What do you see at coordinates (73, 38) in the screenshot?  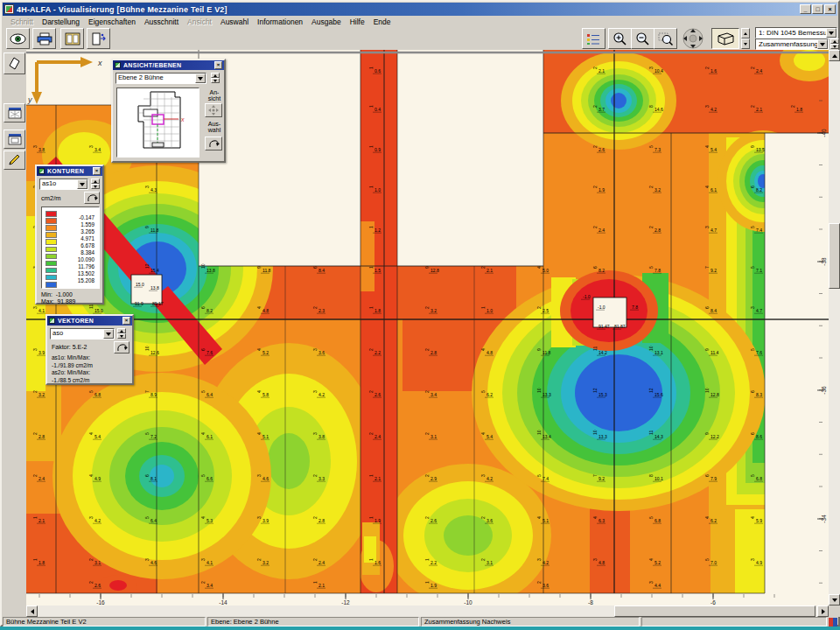 I see `book-icon` at bounding box center [73, 38].